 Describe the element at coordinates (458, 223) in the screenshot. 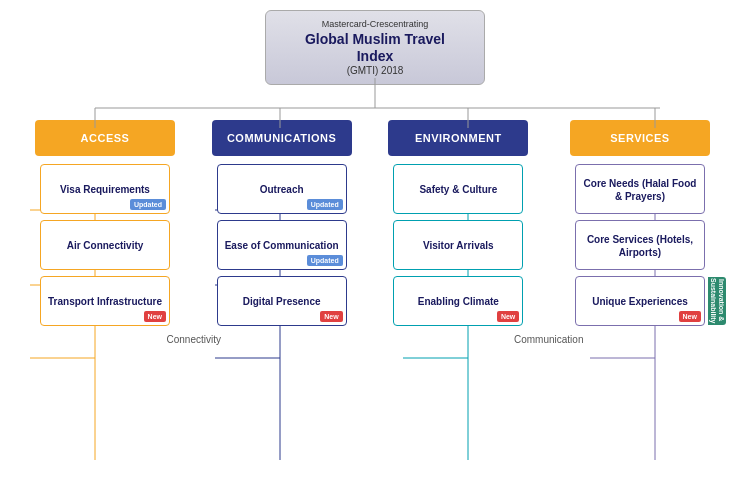

I see `column-environment: ENVIRONMENT Safety & Culture Visitor Arr…` at that location.